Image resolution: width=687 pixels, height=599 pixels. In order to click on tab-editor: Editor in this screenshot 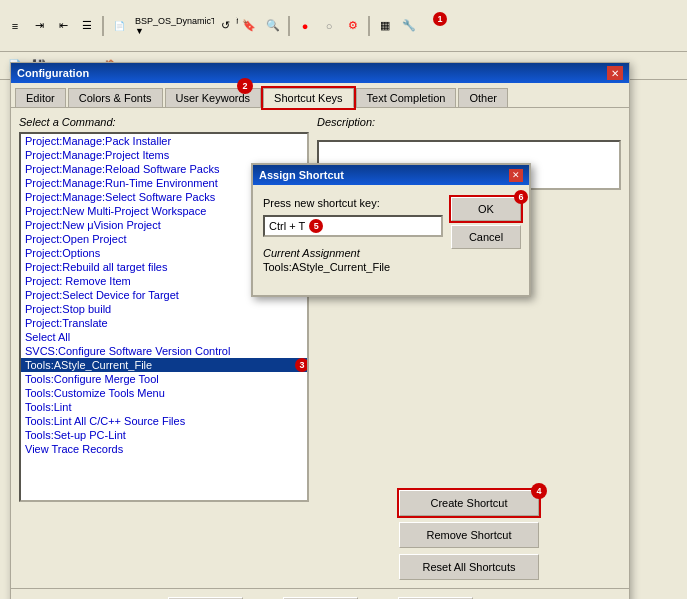, I will do `click(40, 98)`.